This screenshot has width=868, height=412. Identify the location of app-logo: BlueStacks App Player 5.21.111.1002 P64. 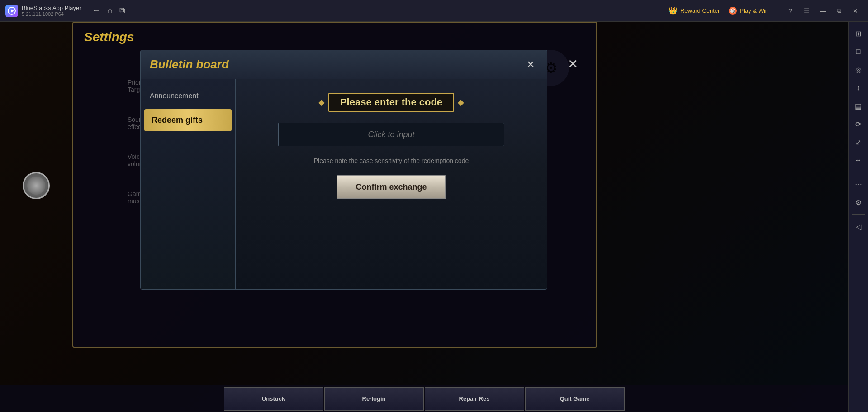
(43, 11).